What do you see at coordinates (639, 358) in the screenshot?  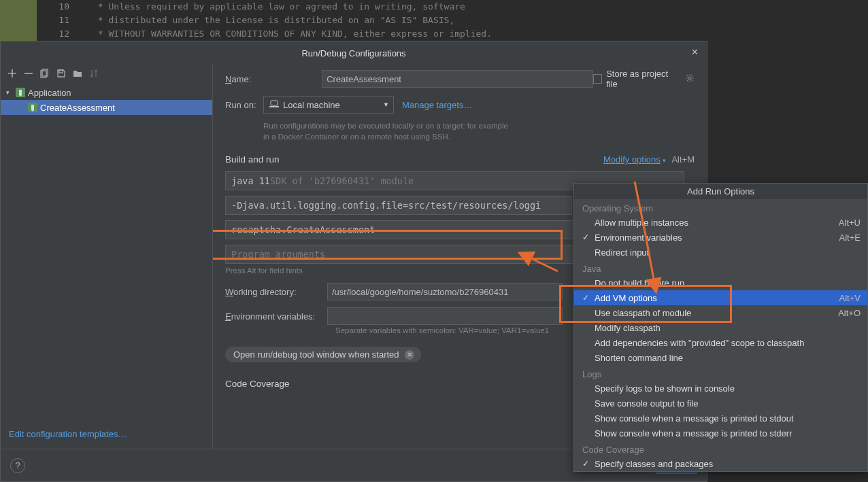 I see `popup-item-label: Shorten command line` at bounding box center [639, 358].